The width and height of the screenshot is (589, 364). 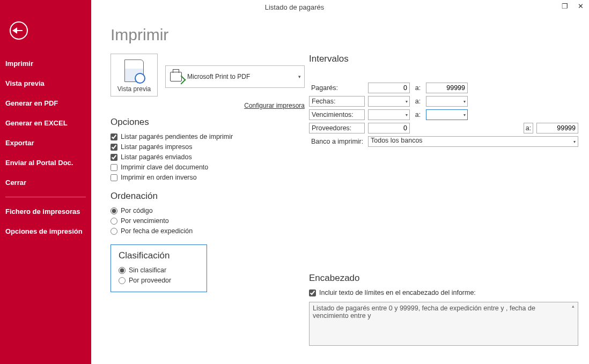 I want to click on page-title: Imprimir, so click(x=208, y=35).